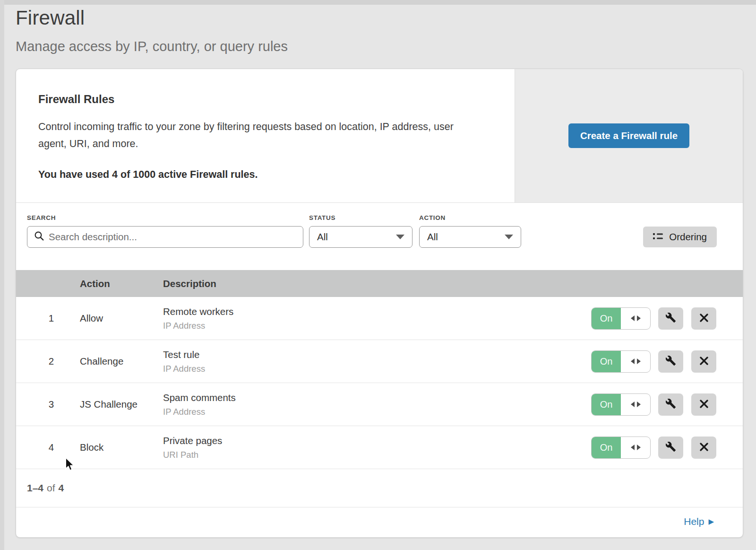 The width and height of the screenshot is (756, 550). What do you see at coordinates (379, 488) in the screenshot?
I see `pagination-status: 1–4 of 4` at bounding box center [379, 488].